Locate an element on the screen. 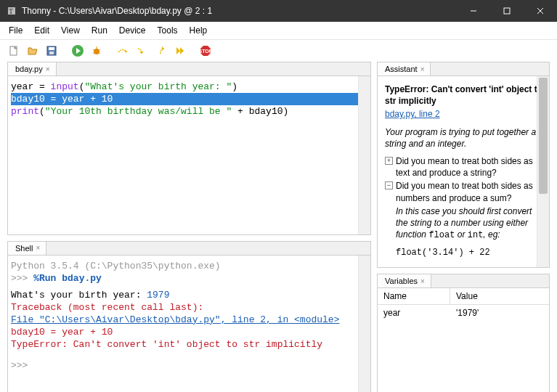  assistant-error-title: TypeError: Can't convert 'int' object to… is located at coordinates (464, 95).